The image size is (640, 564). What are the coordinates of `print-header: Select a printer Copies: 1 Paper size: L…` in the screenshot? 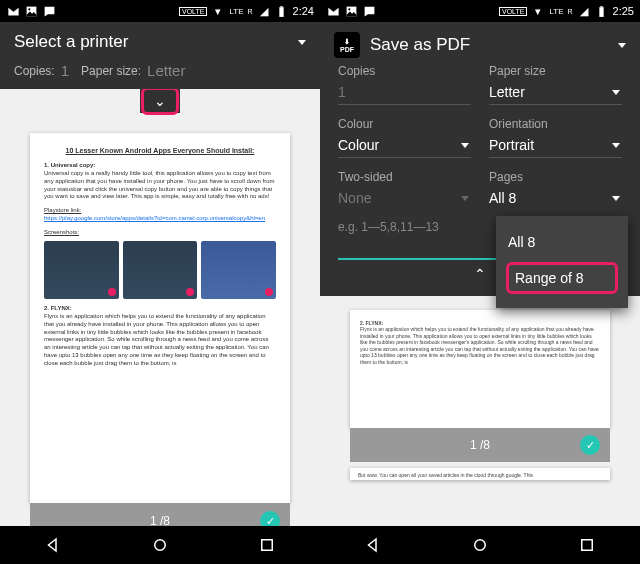 It's located at (160, 56).